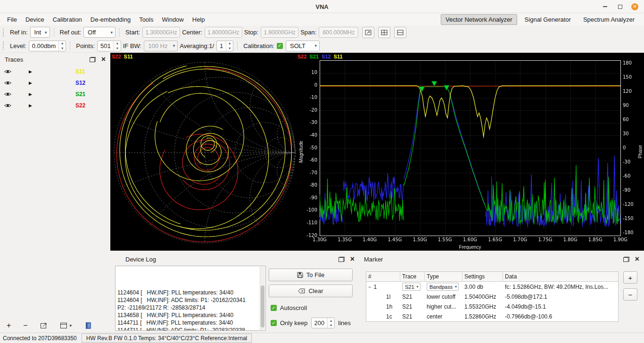 This screenshot has height=343, width=644. I want to click on menu-window: Window, so click(173, 20).